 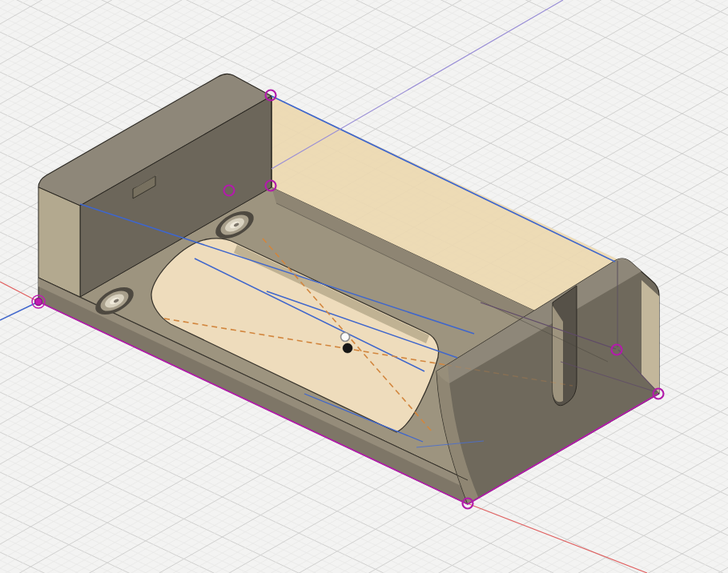 What do you see at coordinates (557, 354) in the screenshot?
I see `slot-inner-highlight` at bounding box center [557, 354].